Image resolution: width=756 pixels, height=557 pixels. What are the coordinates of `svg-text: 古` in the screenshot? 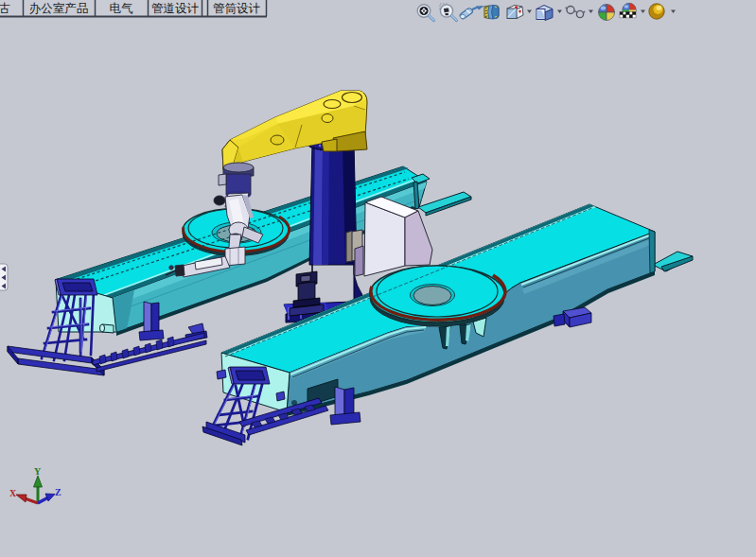 It's located at (6, 9).